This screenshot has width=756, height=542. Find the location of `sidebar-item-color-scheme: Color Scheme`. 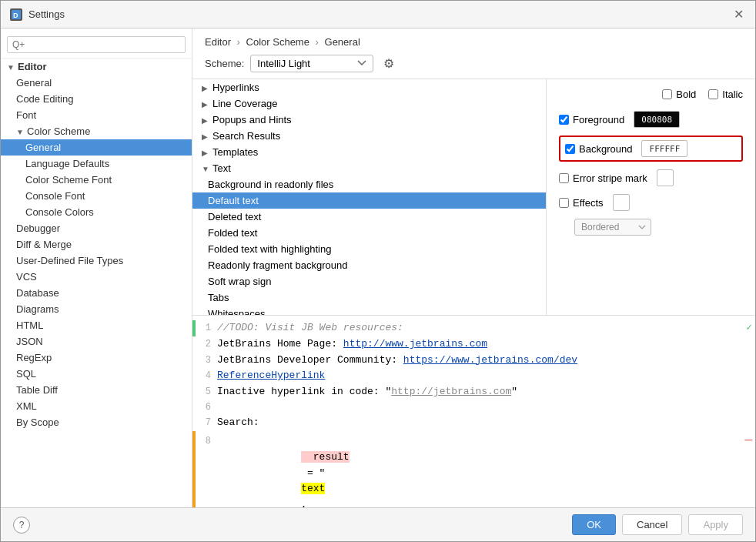

sidebar-item-color-scheme: Color Scheme is located at coordinates (96, 131).